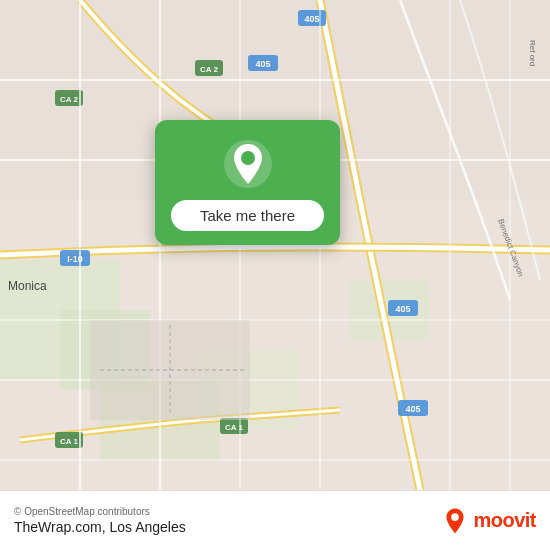 This screenshot has width=550, height=550. I want to click on svg-text: CA 1, so click(69, 442).